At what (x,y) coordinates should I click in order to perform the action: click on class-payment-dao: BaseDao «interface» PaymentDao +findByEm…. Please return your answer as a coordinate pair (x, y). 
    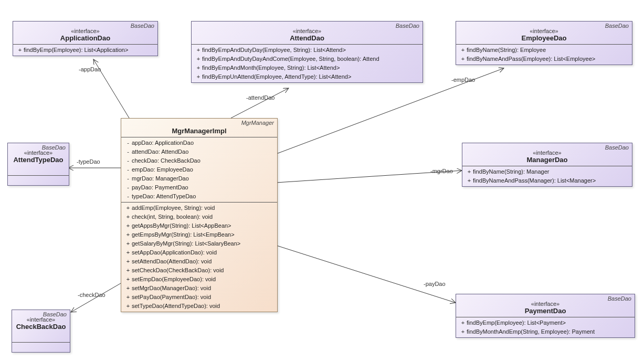
    Looking at the image, I should click on (545, 316).